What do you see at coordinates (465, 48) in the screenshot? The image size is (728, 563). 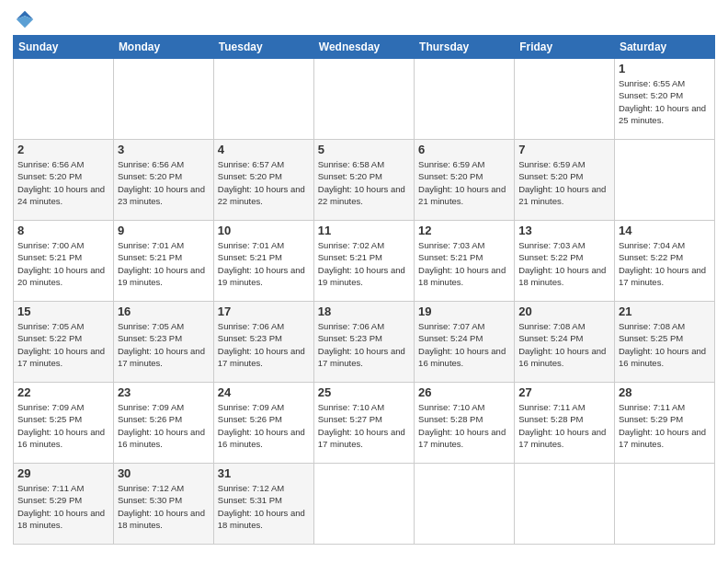 I see `calendar-day-header: Thursday` at bounding box center [465, 48].